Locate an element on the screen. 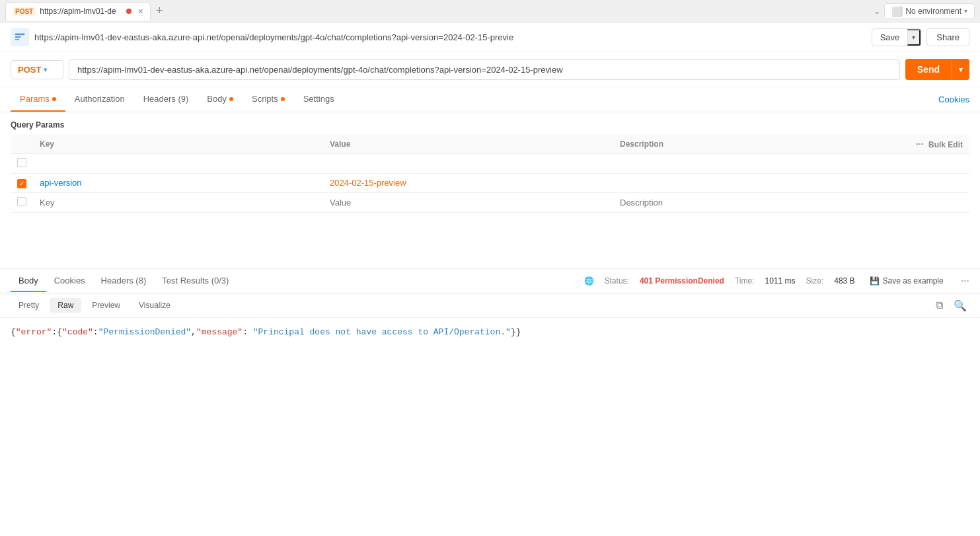 Image resolution: width=980 pixels, height=536 pixels. status-value: 401 PermissionDenied is located at coordinates (682, 281).